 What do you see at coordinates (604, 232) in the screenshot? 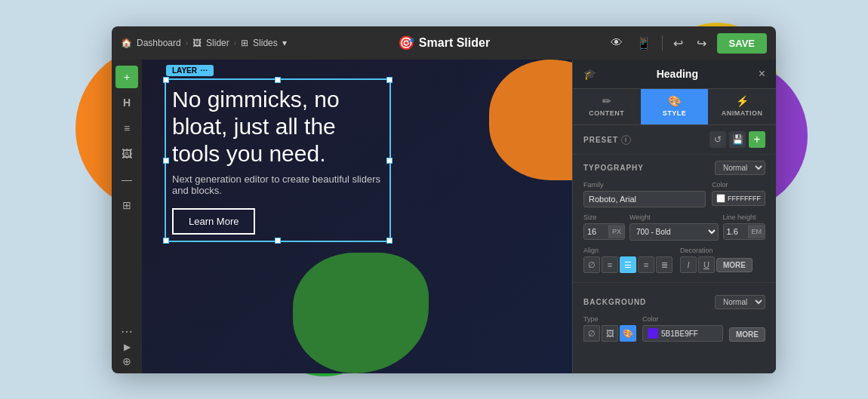
I see `size-input-wrap: PX` at bounding box center [604, 232].